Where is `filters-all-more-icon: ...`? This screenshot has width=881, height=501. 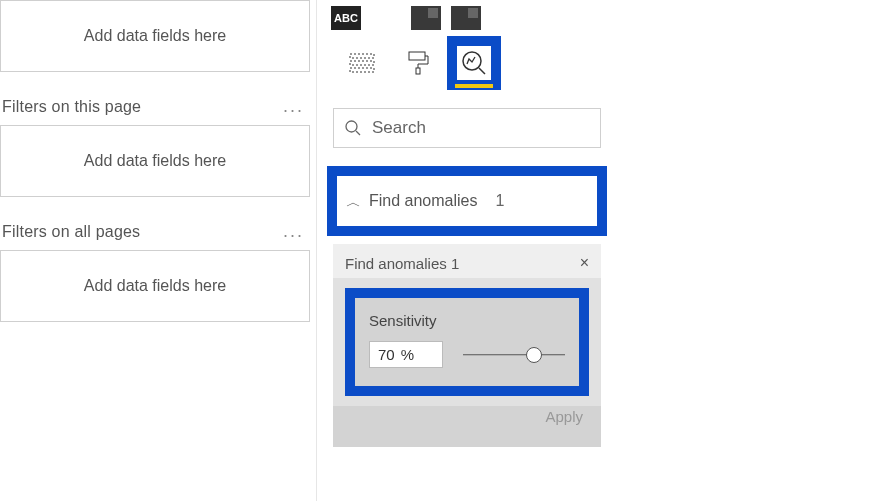
filters-all-more-icon: ... is located at coordinates (296, 232).